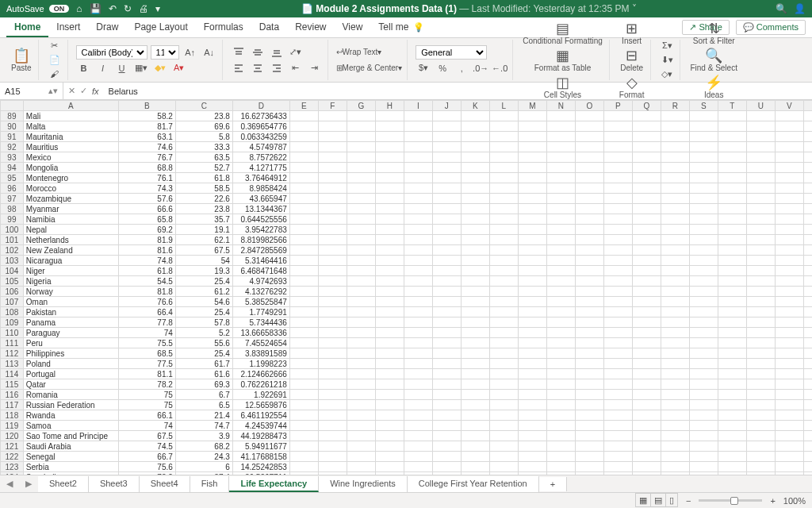 The width and height of the screenshot is (812, 508). I want to click on add-sheet-button: +, so click(553, 484).